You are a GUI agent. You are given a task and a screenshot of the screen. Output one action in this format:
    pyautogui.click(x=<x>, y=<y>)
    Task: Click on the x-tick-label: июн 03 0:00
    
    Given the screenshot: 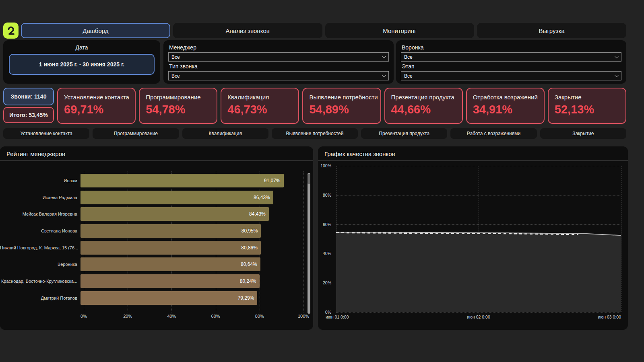 What is the action you would take?
    pyautogui.click(x=610, y=317)
    